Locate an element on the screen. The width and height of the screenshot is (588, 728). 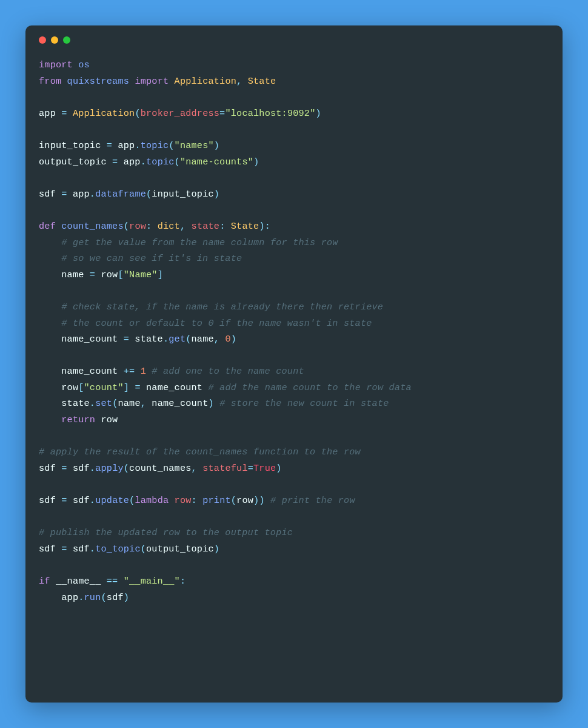
type-state: State is located at coordinates (245, 226).